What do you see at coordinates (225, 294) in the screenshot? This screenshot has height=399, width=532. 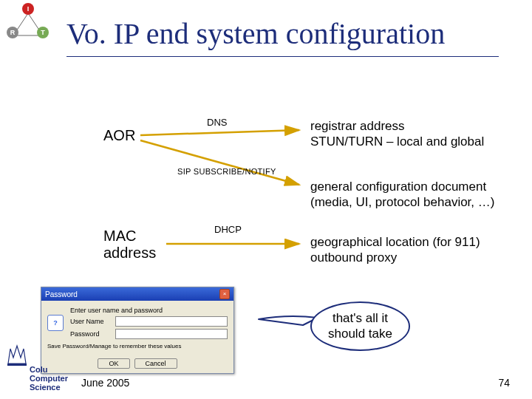 I see `close-icon: ×` at bounding box center [225, 294].